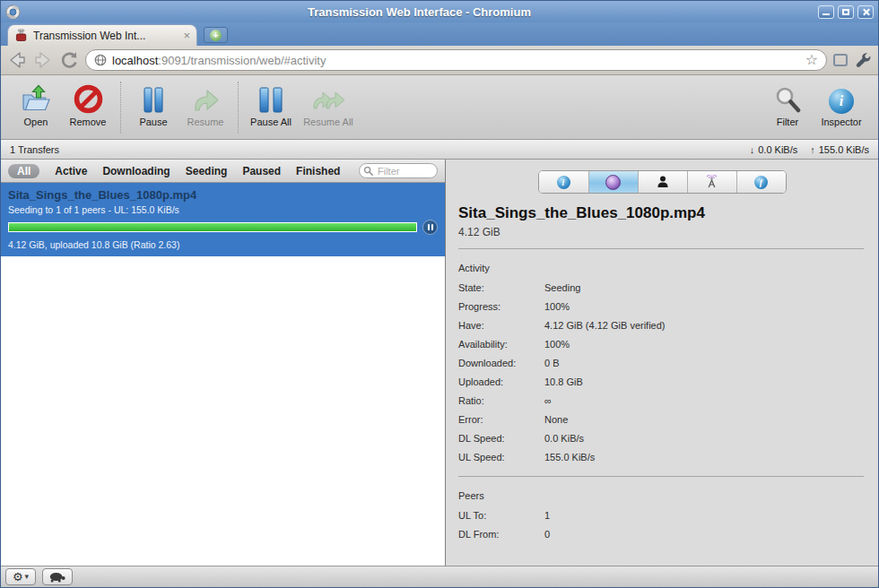  I want to click on activity-row: Downloaded: 0 B, so click(661, 362).